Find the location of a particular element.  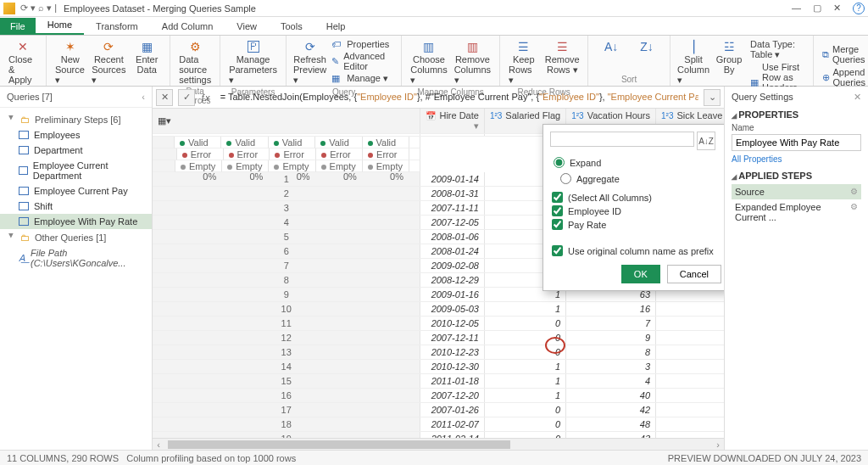

formula-bar: ✕ ✓ ƒx = Table.NestedJoin(Employees, {"E… is located at coordinates (438, 98).